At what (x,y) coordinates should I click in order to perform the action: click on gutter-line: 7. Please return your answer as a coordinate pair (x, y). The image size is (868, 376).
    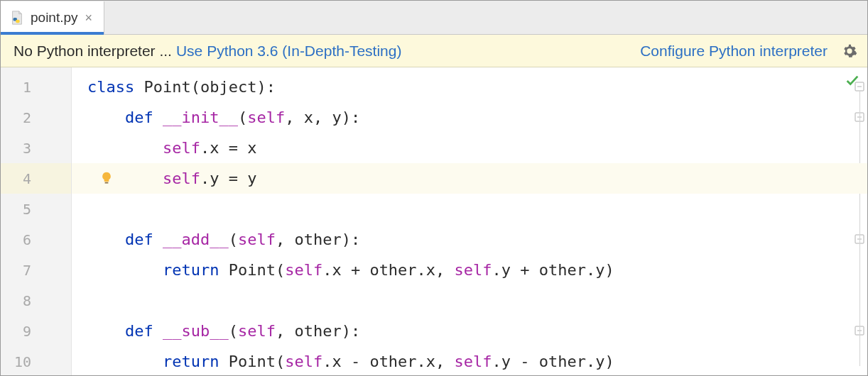
    Looking at the image, I should click on (36, 270).